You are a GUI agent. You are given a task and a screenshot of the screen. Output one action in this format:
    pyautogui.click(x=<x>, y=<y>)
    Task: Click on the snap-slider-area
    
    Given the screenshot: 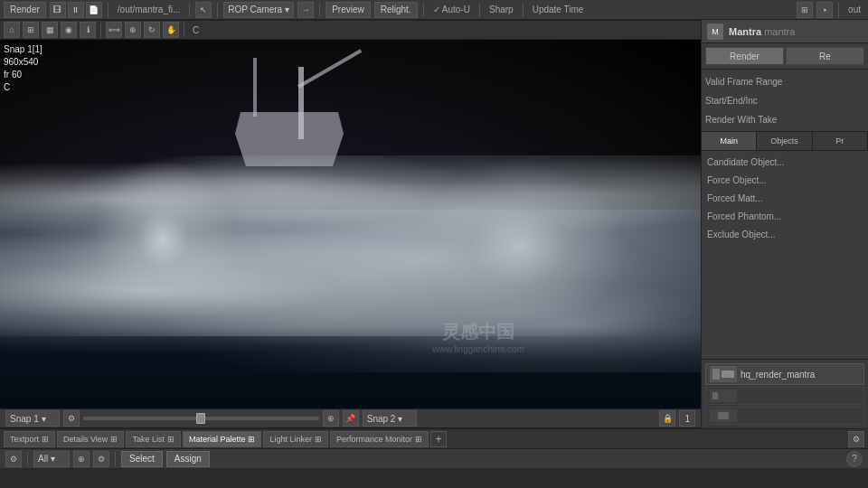 What is the action you would take?
    pyautogui.click(x=201, y=418)
    